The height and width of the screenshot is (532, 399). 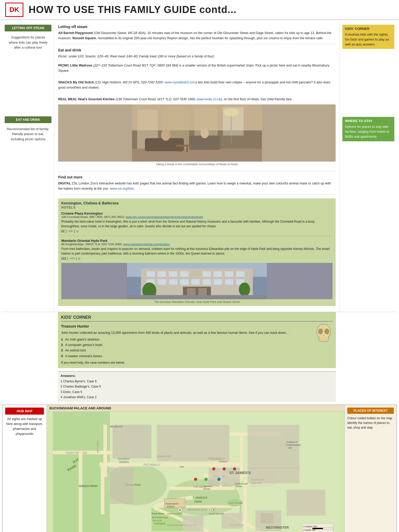 I want to click on svg-text: GREEN PARK, so click(x=88, y=486).